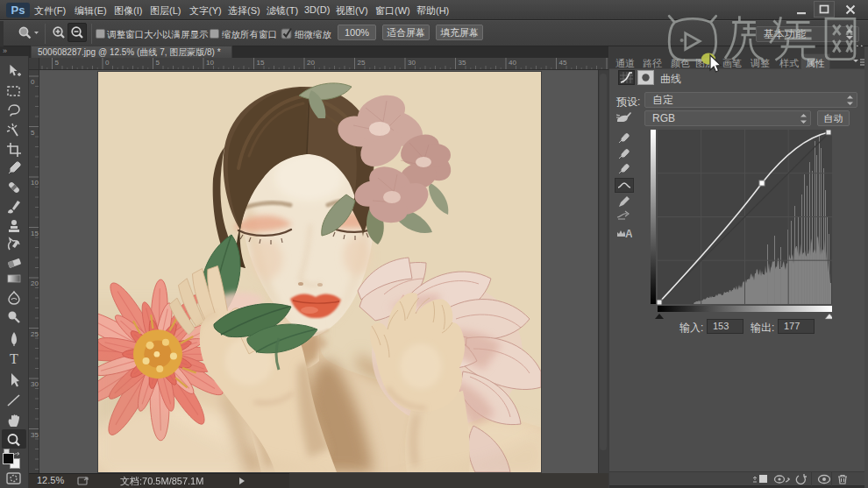 The width and height of the screenshot is (868, 488). I want to click on svg-text: T, so click(14, 359).